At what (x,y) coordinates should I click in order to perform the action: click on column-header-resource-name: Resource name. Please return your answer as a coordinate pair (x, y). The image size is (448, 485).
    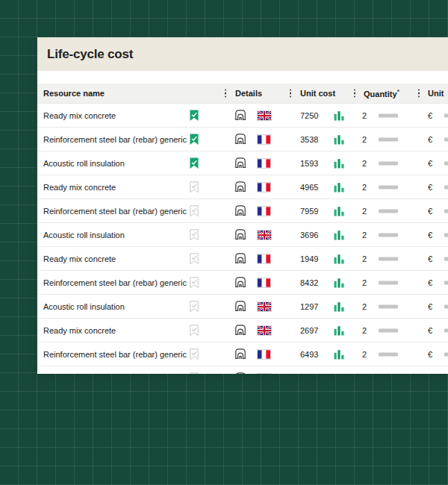
    Looking at the image, I should click on (74, 93).